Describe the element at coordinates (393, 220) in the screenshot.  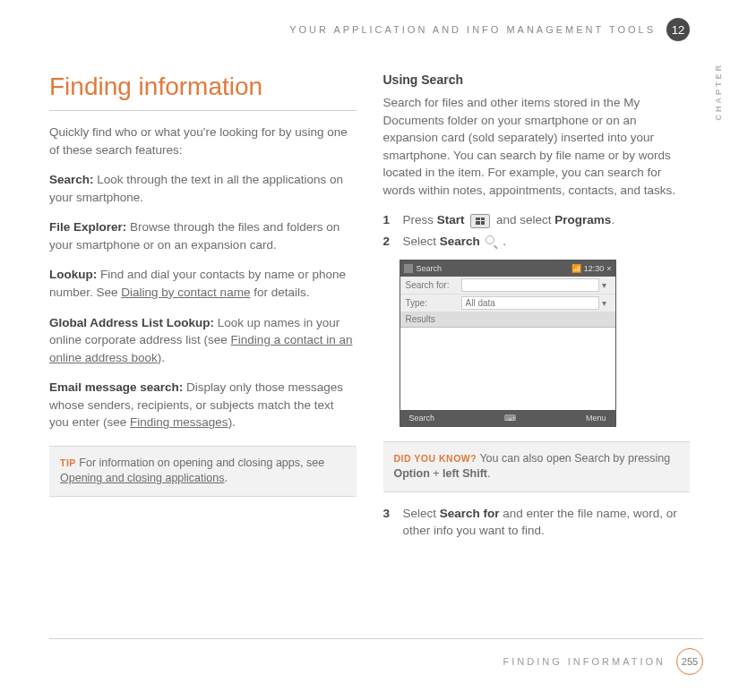
I see `step-number: 1` at that location.